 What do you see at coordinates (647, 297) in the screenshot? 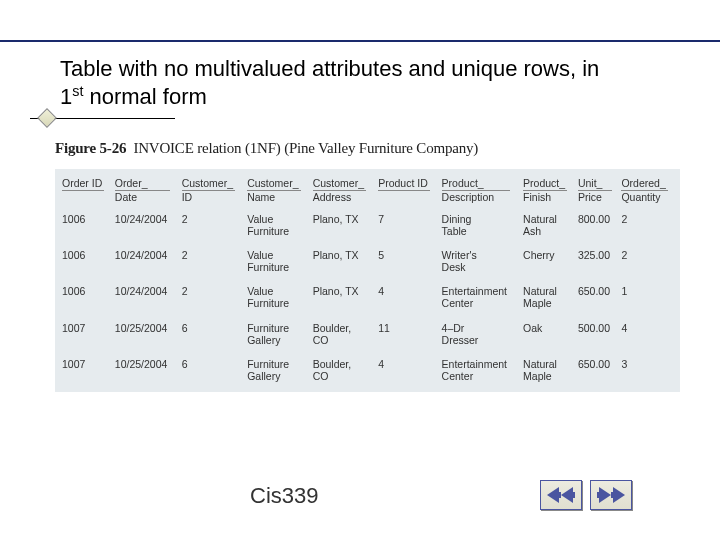
I see `table-cell: 1` at bounding box center [647, 297].